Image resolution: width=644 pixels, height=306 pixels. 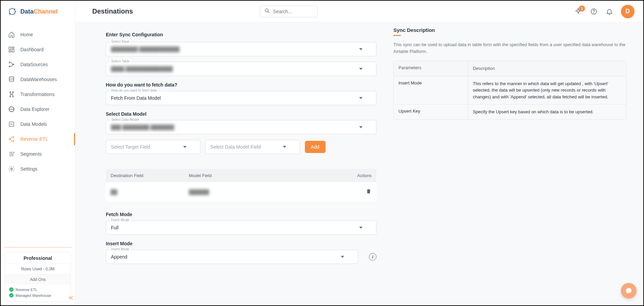 I want to click on insert-mode-select: Append, so click(x=232, y=257).